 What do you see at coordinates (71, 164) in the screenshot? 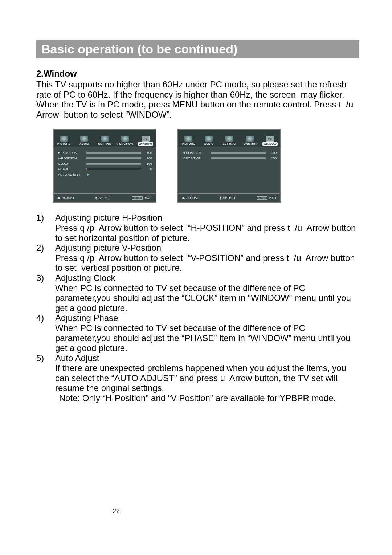
I see `row-label: CLOCK` at bounding box center [71, 164].